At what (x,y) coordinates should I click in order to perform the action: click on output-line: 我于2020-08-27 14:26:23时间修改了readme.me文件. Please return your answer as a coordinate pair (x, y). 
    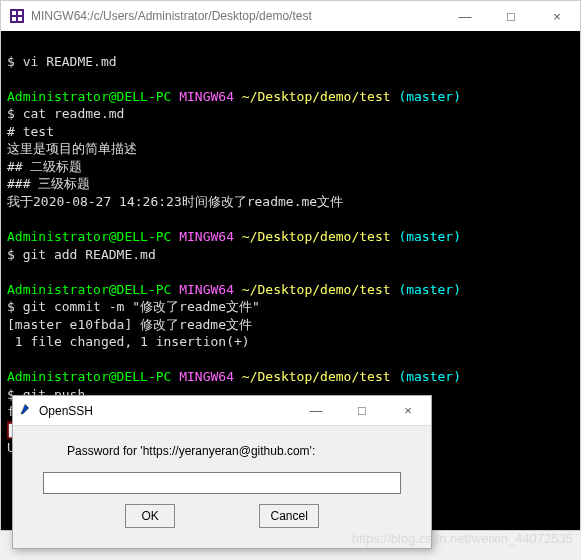
    Looking at the image, I should click on (175, 202).